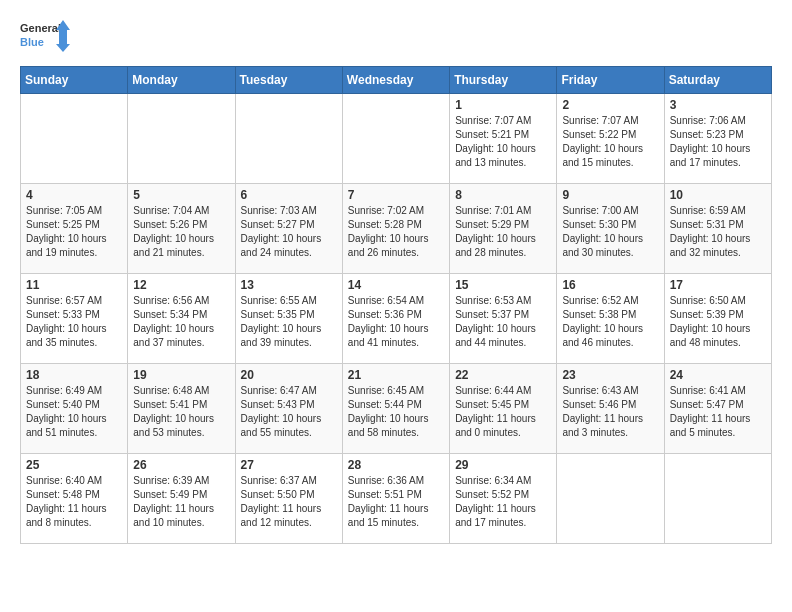 Image resolution: width=792 pixels, height=612 pixels. What do you see at coordinates (504, 80) in the screenshot?
I see `weekday-header-thursday: Thursday` at bounding box center [504, 80].